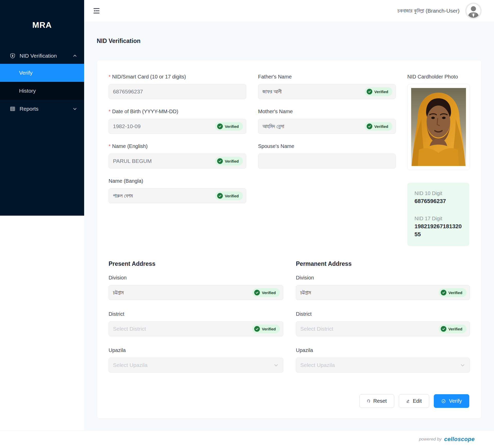 The height and width of the screenshot is (448, 494). I want to click on reload-icon, so click(368, 401).